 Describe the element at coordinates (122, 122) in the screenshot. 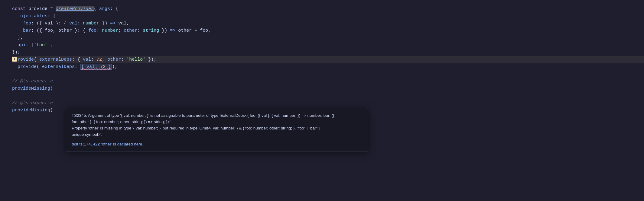

I see `tooltip-error-line2: foo, other }: { foo: number; other: stri…` at that location.